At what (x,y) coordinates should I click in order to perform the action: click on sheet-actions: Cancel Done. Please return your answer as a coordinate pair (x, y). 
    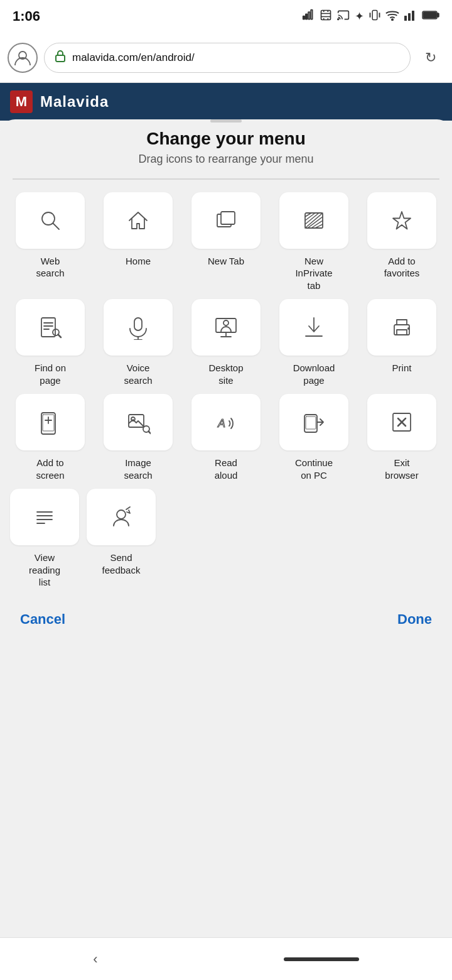
    Looking at the image, I should click on (226, 615).